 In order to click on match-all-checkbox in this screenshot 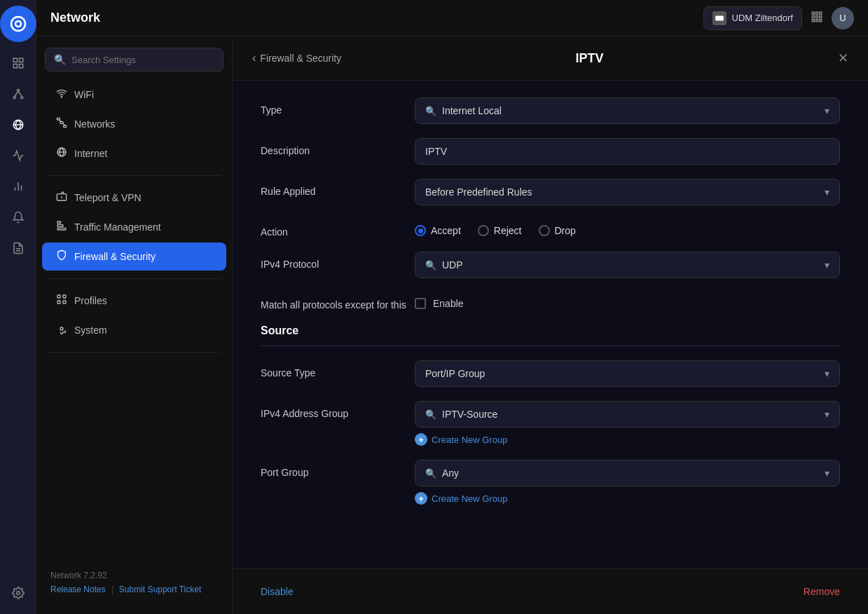, I will do `click(420, 303)`.